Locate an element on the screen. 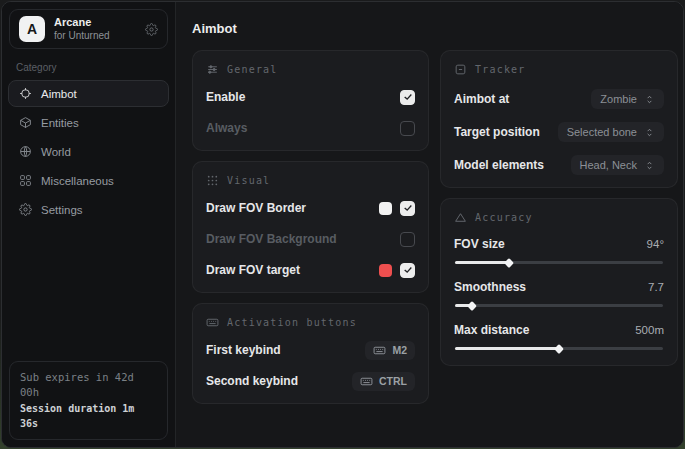 This screenshot has height=449, width=685. fov-target-color-swatch is located at coordinates (386, 270).